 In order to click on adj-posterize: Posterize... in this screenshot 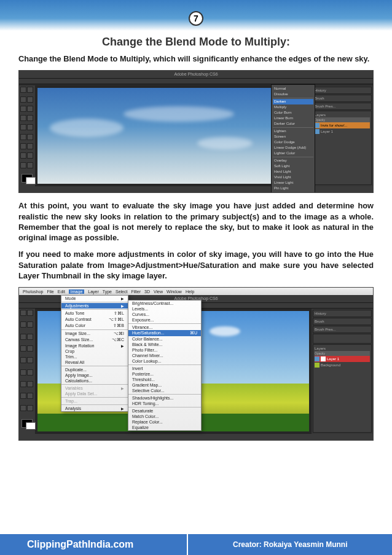, I will do `click(165, 374)`.